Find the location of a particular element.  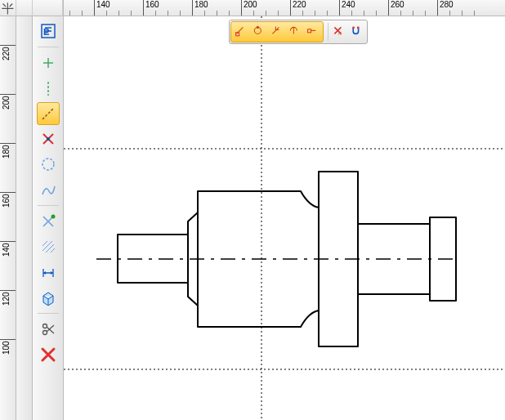

svg-text: n is located at coordinates (340, 33).